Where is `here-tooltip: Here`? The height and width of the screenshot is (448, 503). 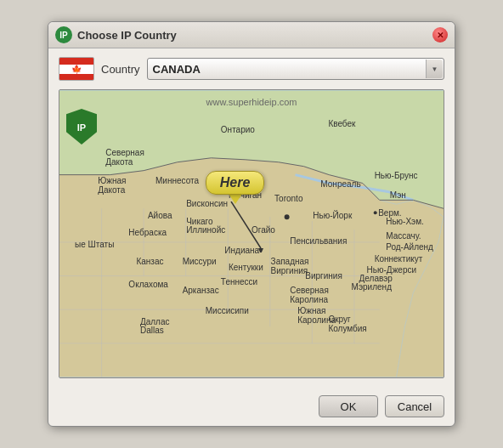
here-tooltip: Here is located at coordinates (235, 187).